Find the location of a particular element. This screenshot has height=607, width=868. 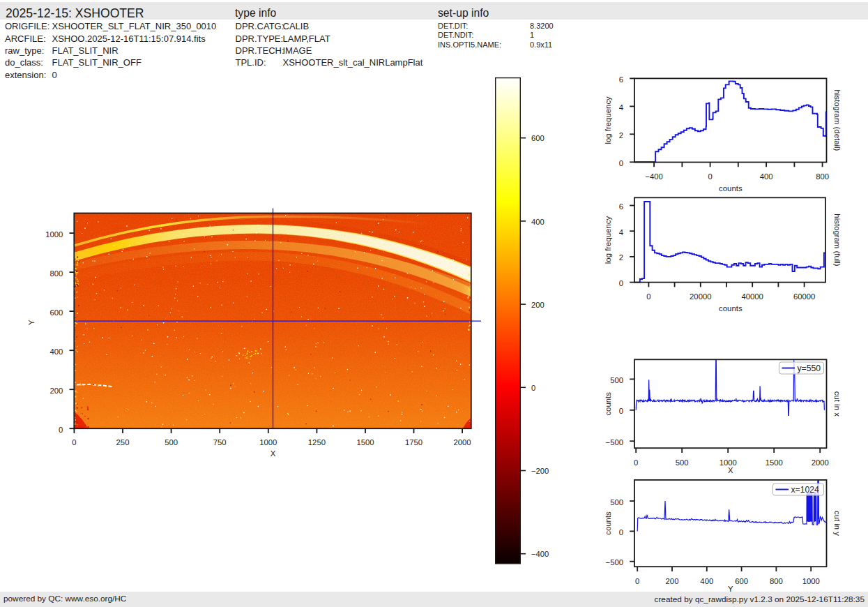

svg-text: 20000 is located at coordinates (700, 297).